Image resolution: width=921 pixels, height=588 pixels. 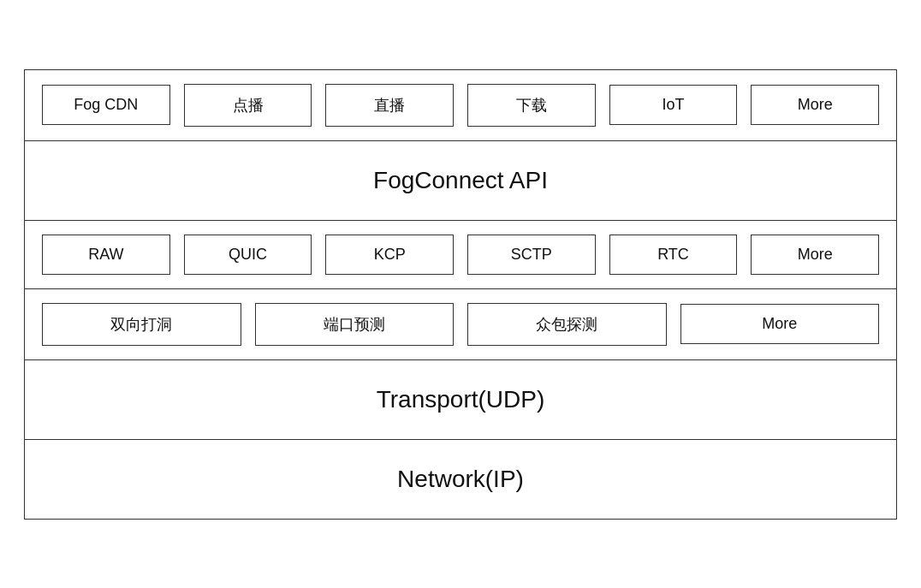 What do you see at coordinates (106, 255) in the screenshot?
I see `item-raw: RAW` at bounding box center [106, 255].